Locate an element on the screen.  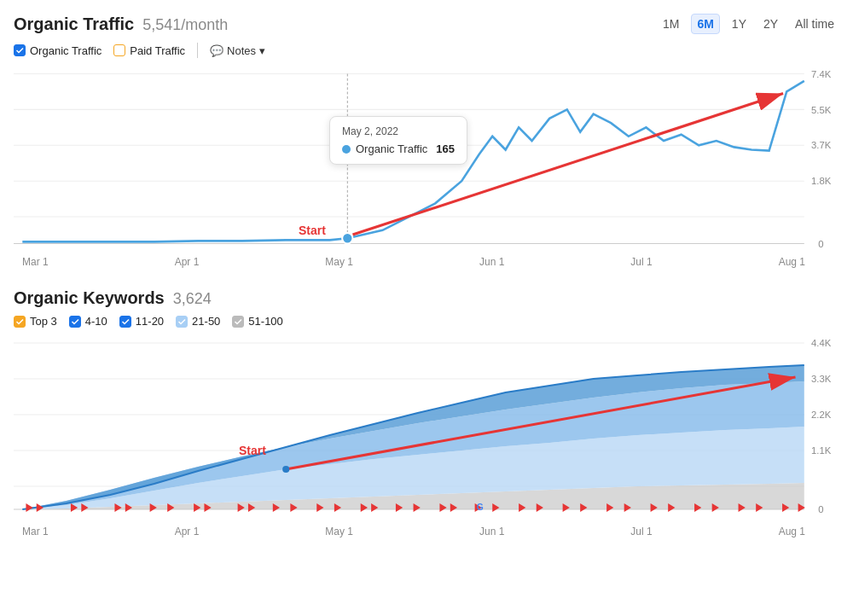
legend-top3: Top 3 is located at coordinates (36, 321).